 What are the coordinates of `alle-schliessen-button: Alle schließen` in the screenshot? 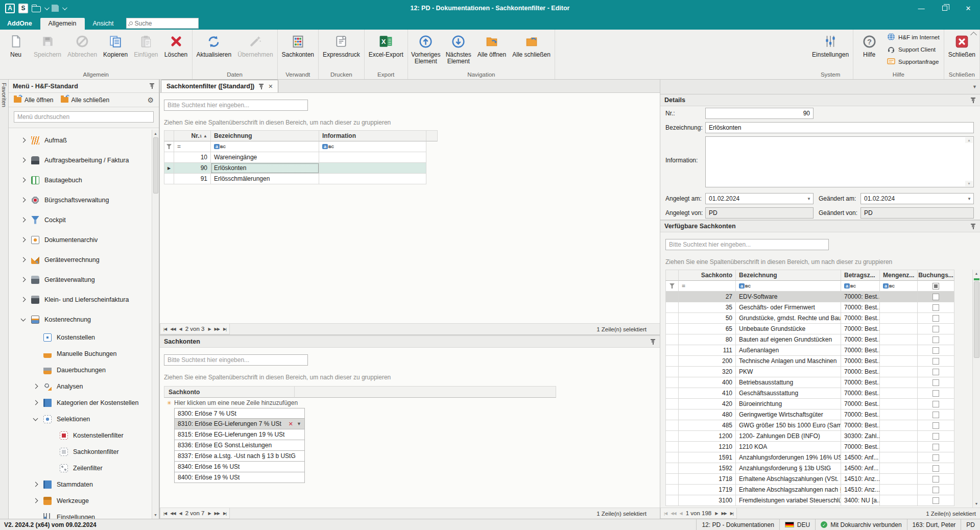 It's located at (531, 51).